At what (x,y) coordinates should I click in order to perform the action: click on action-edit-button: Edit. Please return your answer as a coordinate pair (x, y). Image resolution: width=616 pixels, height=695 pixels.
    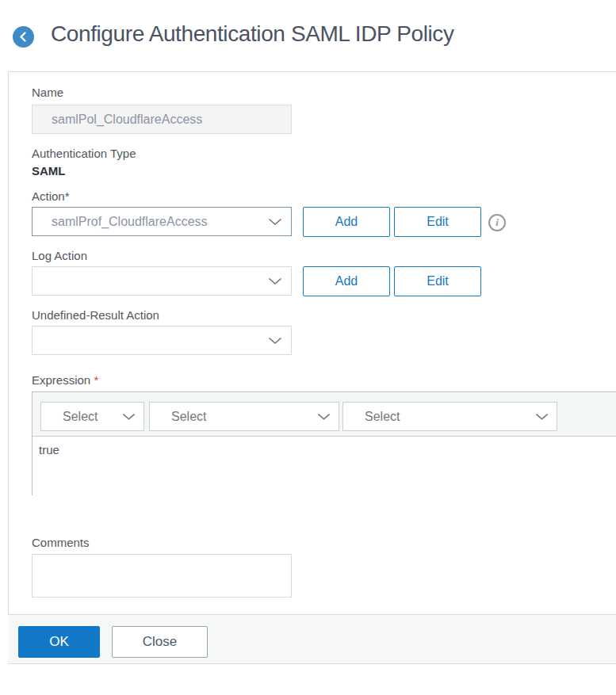
    Looking at the image, I should click on (438, 222).